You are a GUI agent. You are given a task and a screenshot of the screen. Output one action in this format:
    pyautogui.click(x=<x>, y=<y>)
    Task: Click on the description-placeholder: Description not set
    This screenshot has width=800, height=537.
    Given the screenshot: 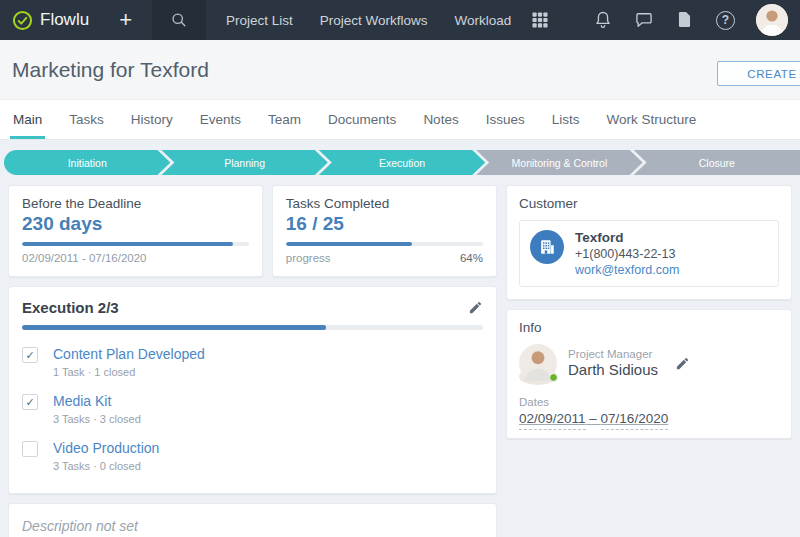 What is the action you would take?
    pyautogui.click(x=252, y=526)
    